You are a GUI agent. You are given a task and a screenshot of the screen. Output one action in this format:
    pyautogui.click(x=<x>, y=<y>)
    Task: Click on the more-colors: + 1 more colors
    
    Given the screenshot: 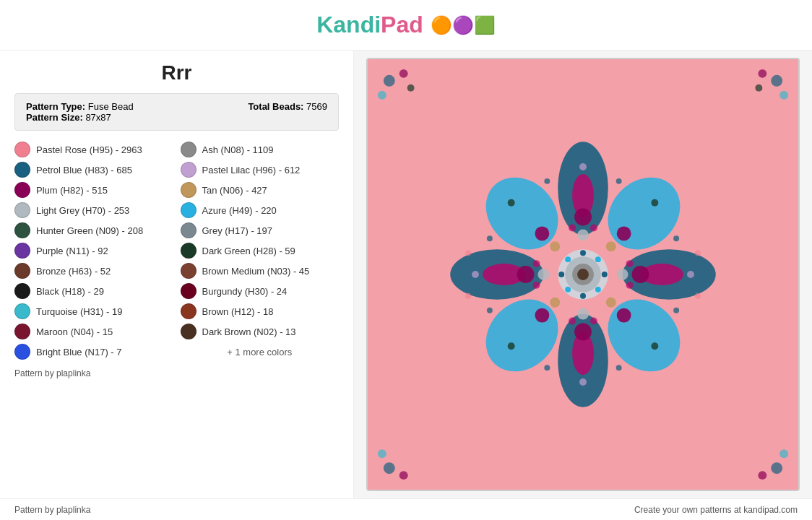 What is the action you would take?
    pyautogui.click(x=260, y=353)
    